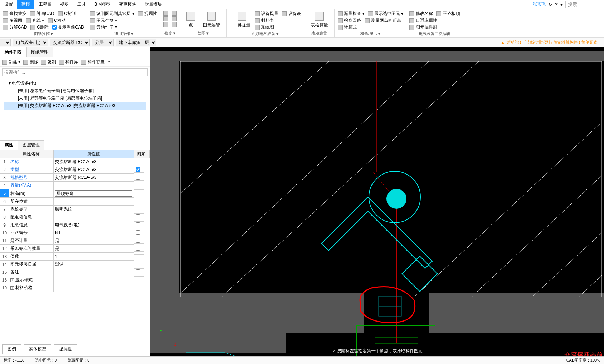 The width and height of the screenshot is (604, 364). What do you see at coordinates (319, 20) in the screenshot?
I see `table-calc-button: 表格算量` at bounding box center [319, 20].